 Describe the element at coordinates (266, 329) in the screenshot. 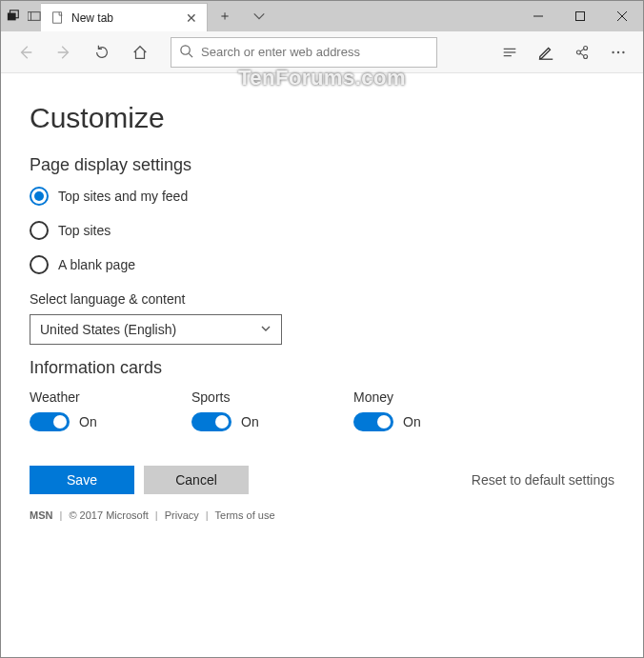

I see `chevron-down-icon` at that location.